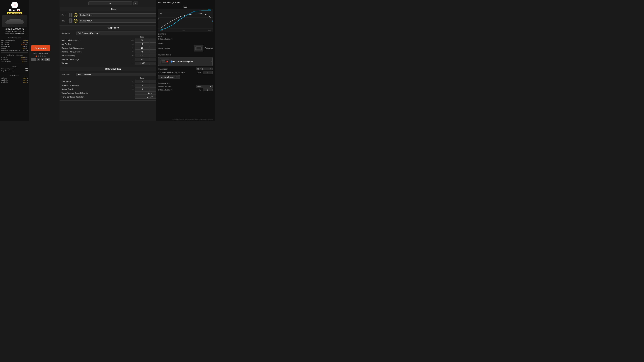 The height and width of the screenshot is (362, 644). I want to click on accel-perf-title: Acceleration Performance, so click(14, 55).